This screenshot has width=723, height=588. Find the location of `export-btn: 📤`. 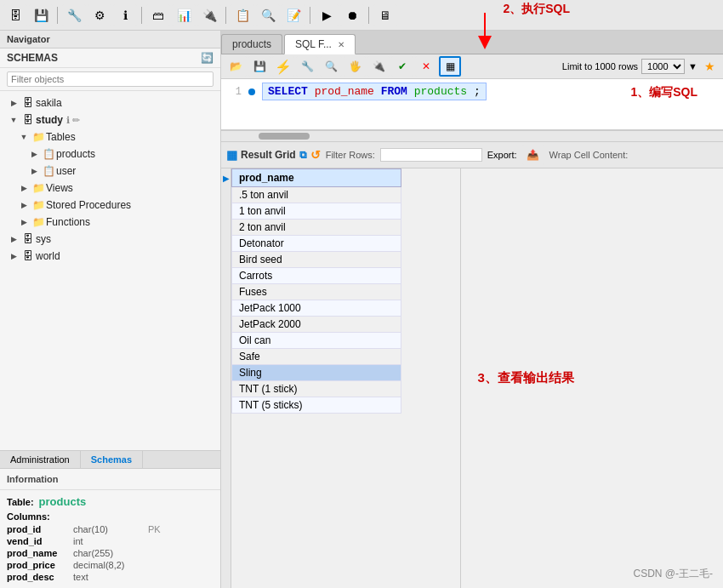

export-btn: 📤 is located at coordinates (533, 155).